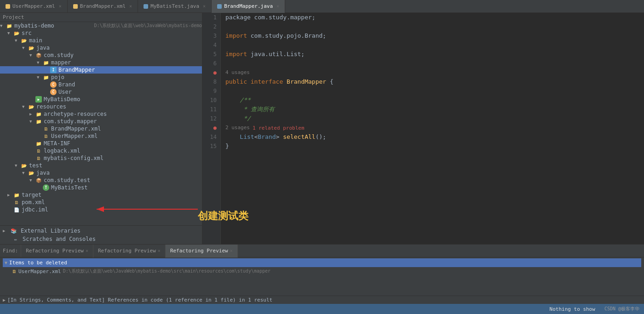  I want to click on tree-item-brandmapper-xml: ▶ 🗎 BrandMapper.xml, so click(101, 129).